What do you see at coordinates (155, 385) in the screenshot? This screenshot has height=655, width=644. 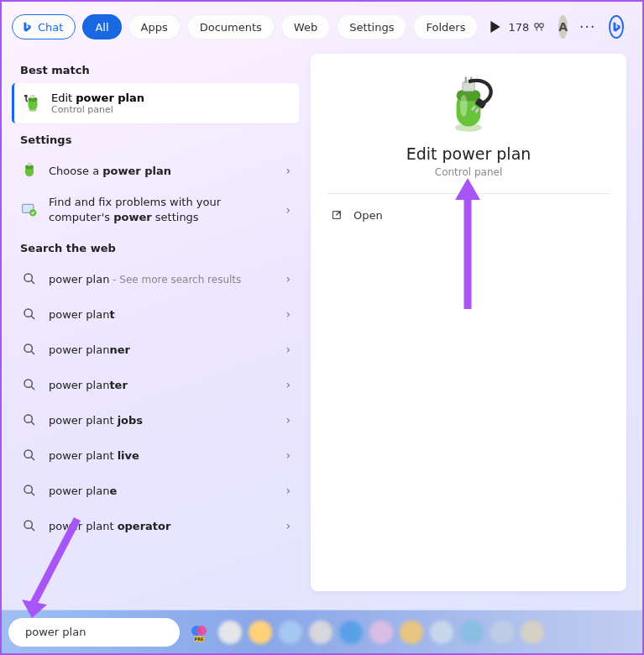 I see `web-search-suggestion: power planter ›` at bounding box center [155, 385].